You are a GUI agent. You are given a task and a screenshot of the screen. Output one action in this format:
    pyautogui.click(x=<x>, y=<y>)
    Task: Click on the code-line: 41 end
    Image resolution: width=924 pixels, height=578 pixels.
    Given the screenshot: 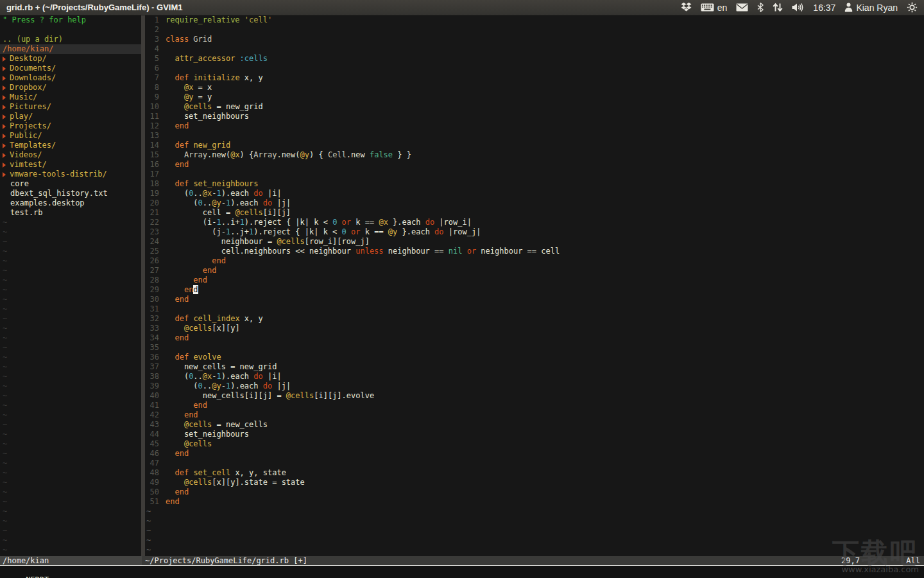 What is the action you would take?
    pyautogui.click(x=535, y=406)
    